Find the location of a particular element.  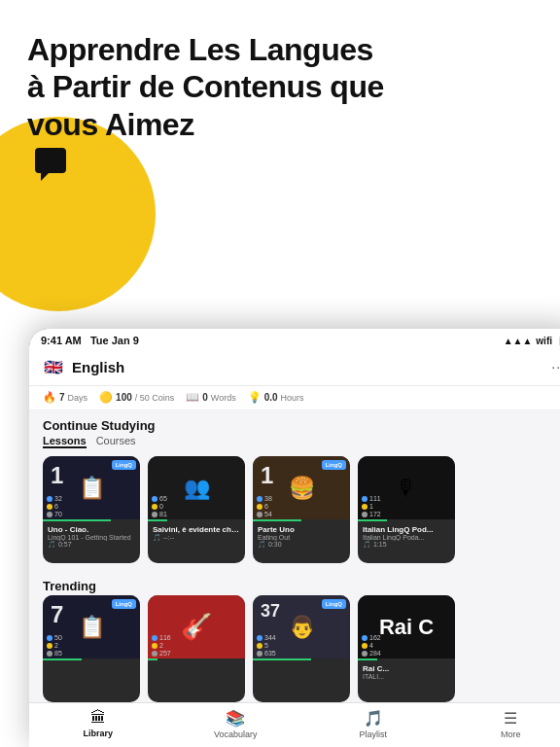

trending-number-1: 7 is located at coordinates (56, 615).